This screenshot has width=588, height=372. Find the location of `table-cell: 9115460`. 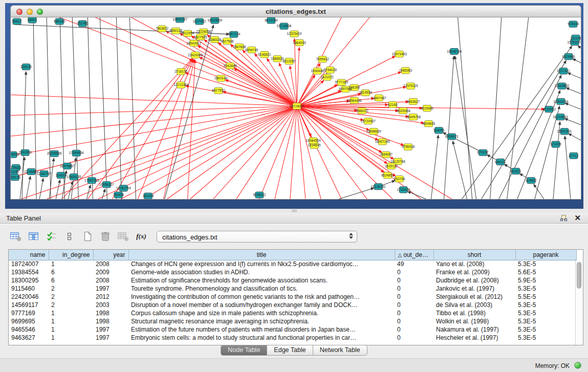

table-cell: 9115460 is located at coordinates (29, 289).